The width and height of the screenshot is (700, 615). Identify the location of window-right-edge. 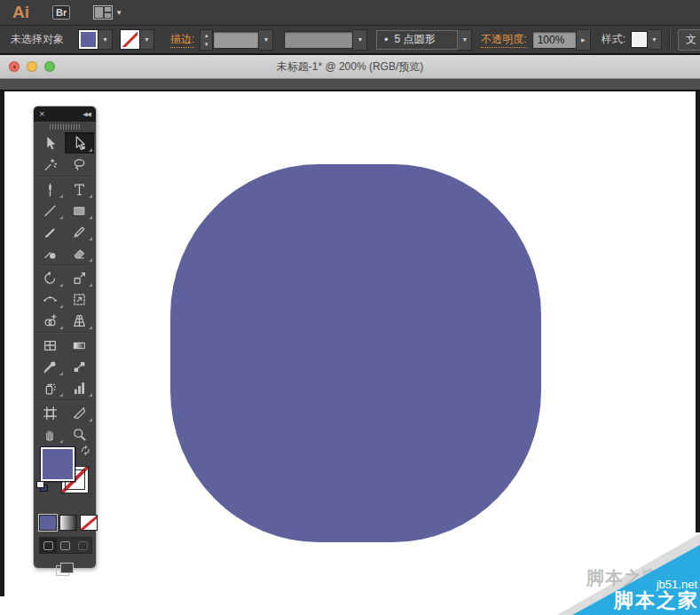
(697, 312).